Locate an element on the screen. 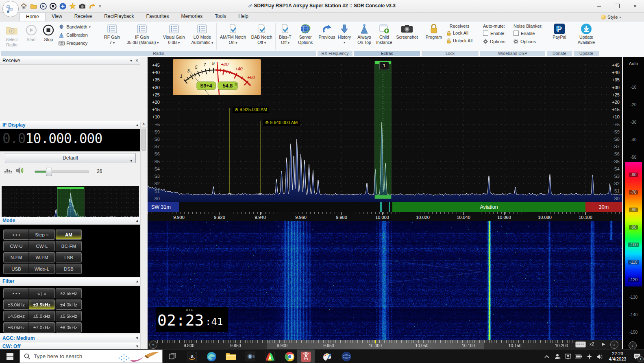  panel-close-icon: × is located at coordinates (137, 61).